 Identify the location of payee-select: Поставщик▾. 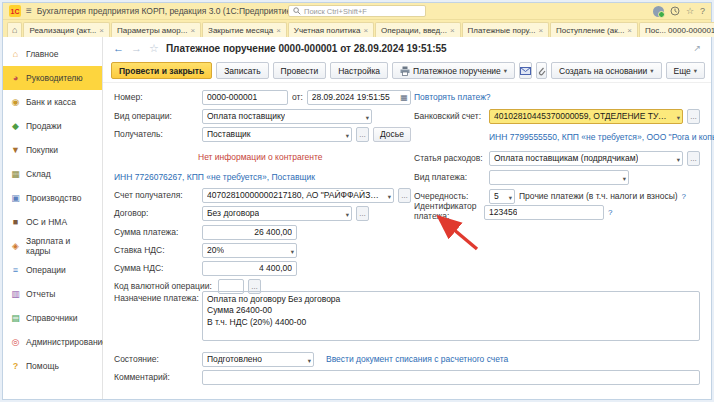
(277, 134).